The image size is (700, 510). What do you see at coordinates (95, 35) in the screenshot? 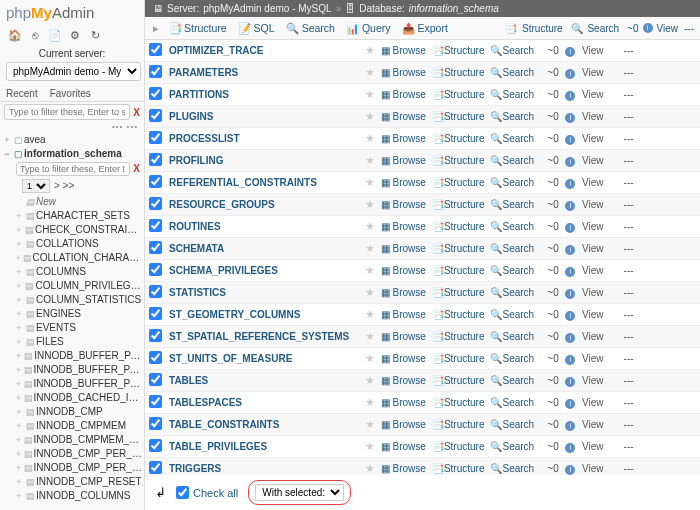
I see `reload-icon: ↻` at bounding box center [95, 35].